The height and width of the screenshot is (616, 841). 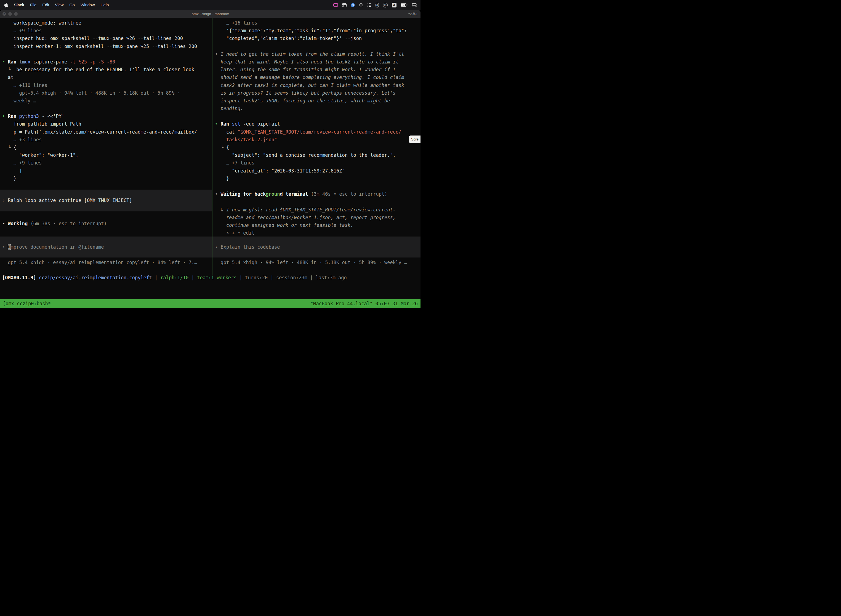 I want to click on menu-item-edit: Edit, so click(x=45, y=5).